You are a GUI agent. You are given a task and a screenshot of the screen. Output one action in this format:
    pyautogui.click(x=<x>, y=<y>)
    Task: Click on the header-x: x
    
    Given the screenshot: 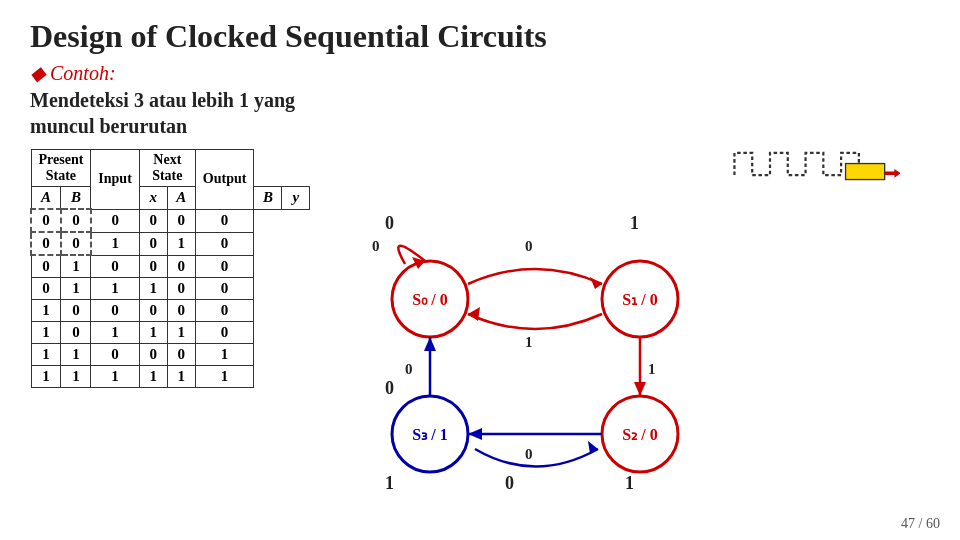 What is the action you would take?
    pyautogui.click(x=153, y=198)
    